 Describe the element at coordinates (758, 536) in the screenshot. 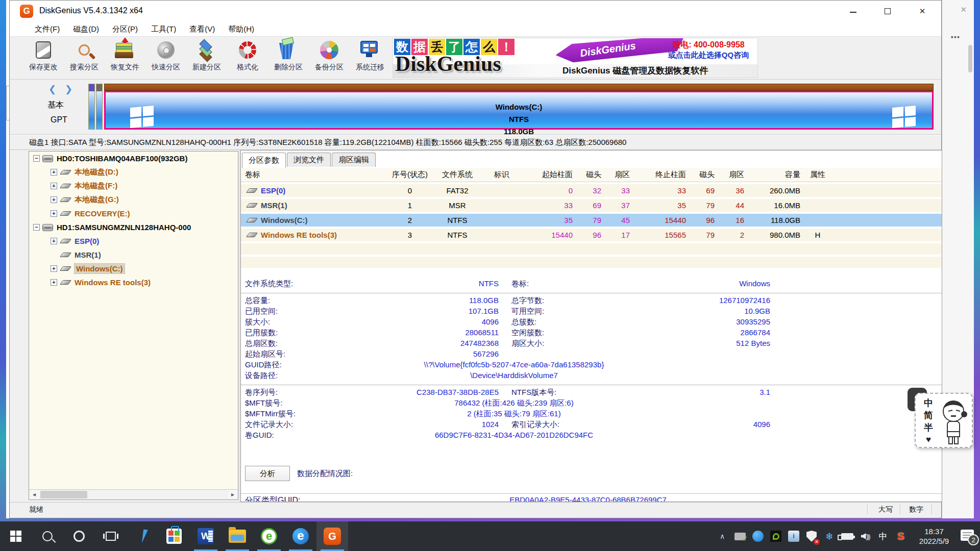

I see `tray-messenger-icon` at that location.